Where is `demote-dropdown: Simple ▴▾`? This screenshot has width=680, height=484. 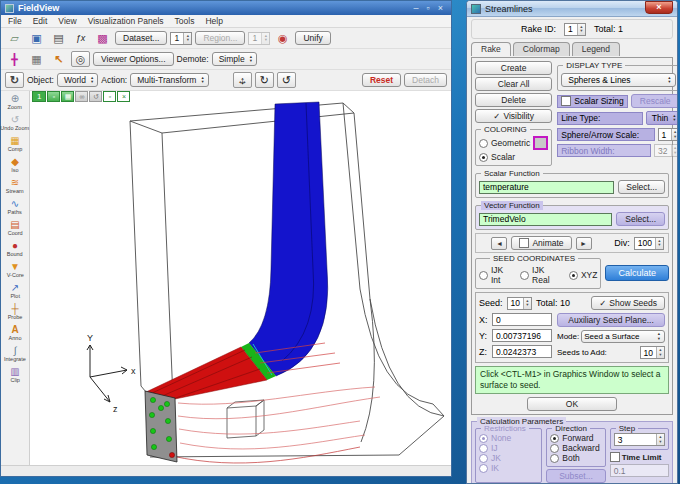 demote-dropdown: Simple ▴▾ is located at coordinates (234, 59).